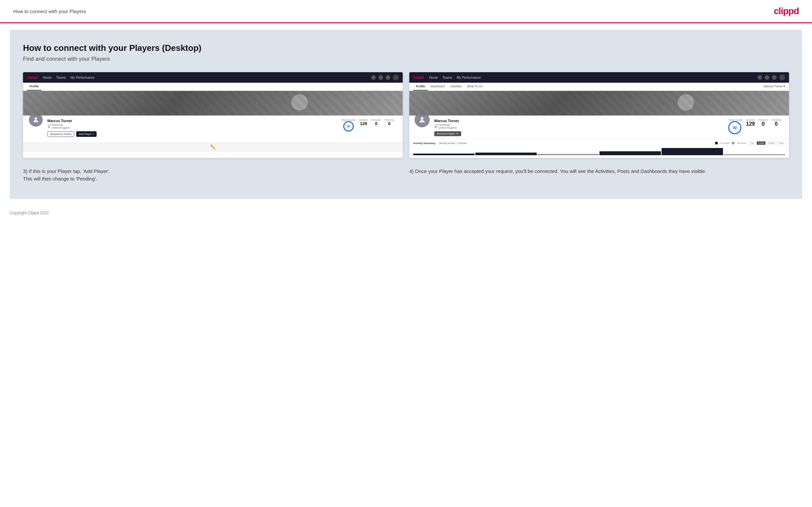 The height and width of the screenshot is (507, 812). What do you see at coordinates (786, 11) in the screenshot?
I see `brand-logo: clippd` at bounding box center [786, 11].